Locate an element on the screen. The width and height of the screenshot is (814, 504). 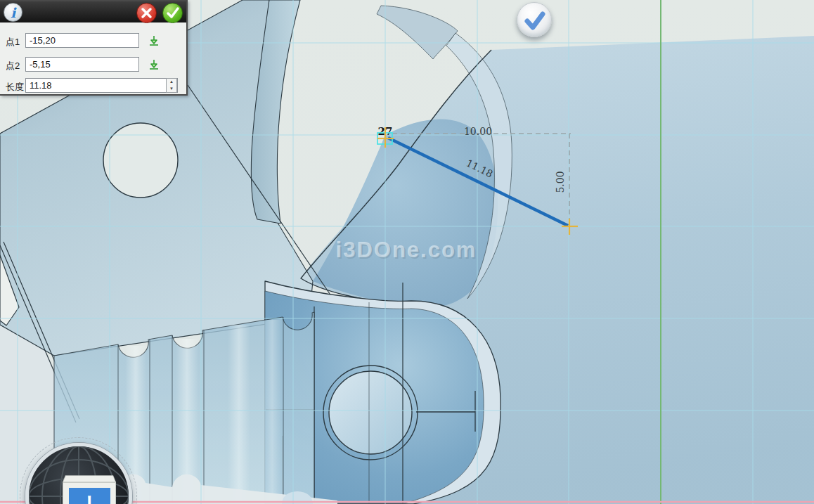
point2-pick-icon is located at coordinates (154, 65).